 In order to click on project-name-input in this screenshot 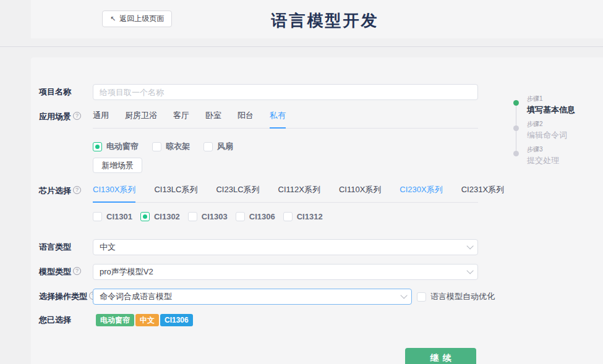, I will do `click(286, 92)`.